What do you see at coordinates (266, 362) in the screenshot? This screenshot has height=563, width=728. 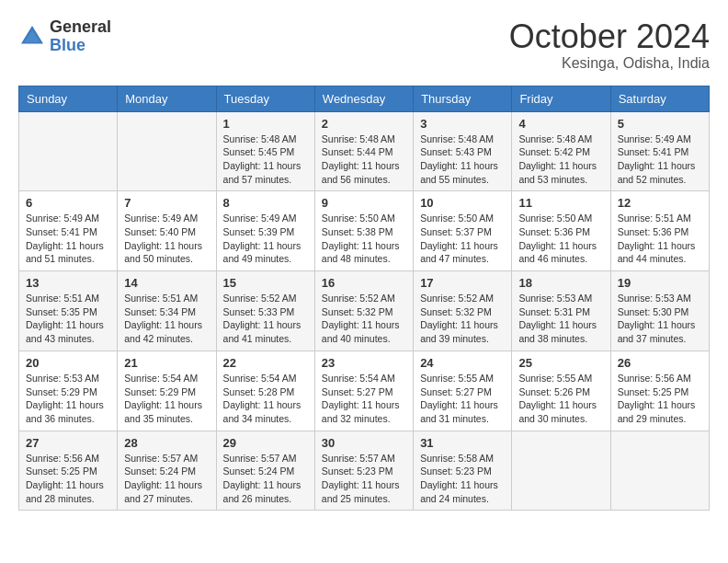 I see `day-number: 22` at bounding box center [266, 362].